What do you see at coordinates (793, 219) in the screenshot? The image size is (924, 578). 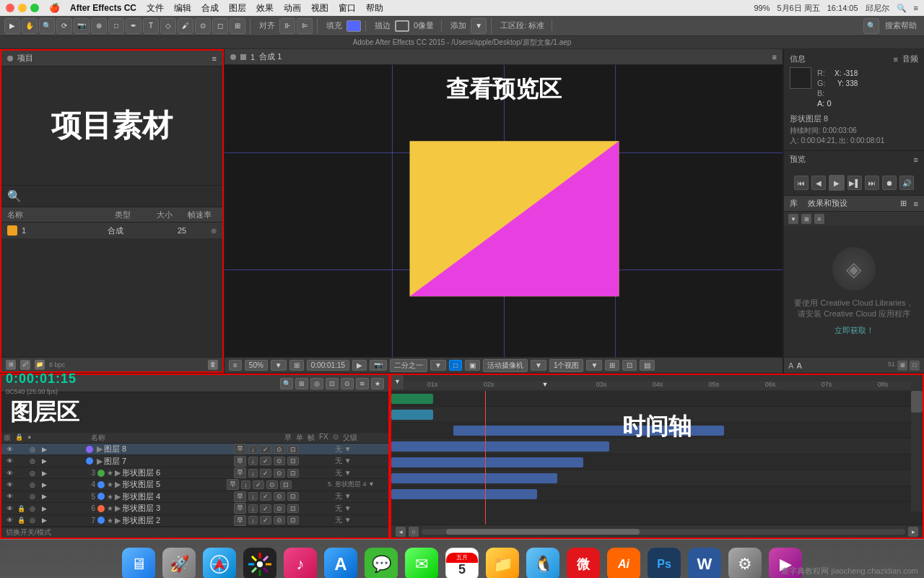 I see `lib-filter: ▼` at bounding box center [793, 219].